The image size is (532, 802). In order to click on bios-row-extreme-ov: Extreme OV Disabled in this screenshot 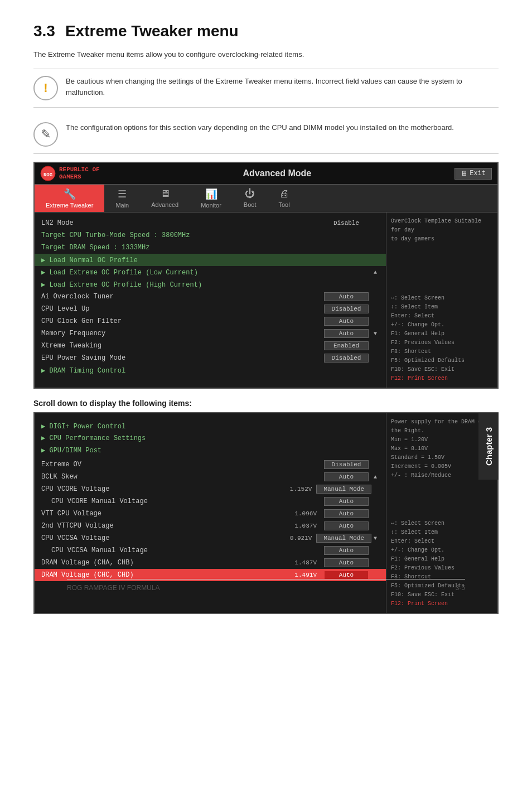, I will do `click(210, 465)`.